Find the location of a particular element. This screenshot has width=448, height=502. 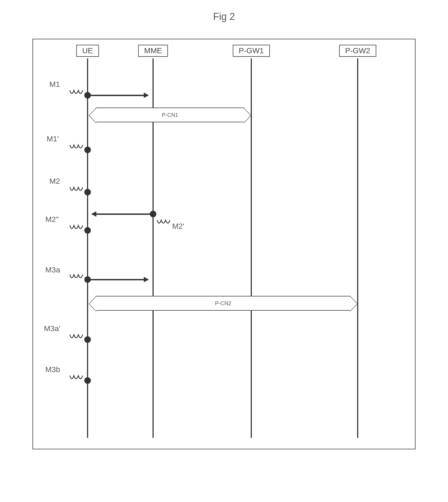

label-m3a: M3a is located at coordinates (53, 270).